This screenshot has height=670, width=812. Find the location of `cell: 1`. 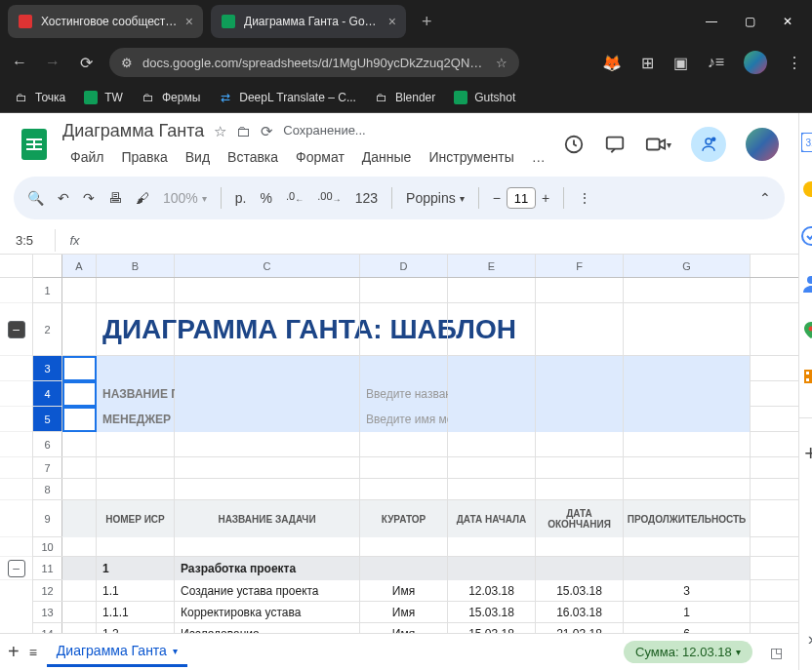

cell: 1 is located at coordinates (136, 569).